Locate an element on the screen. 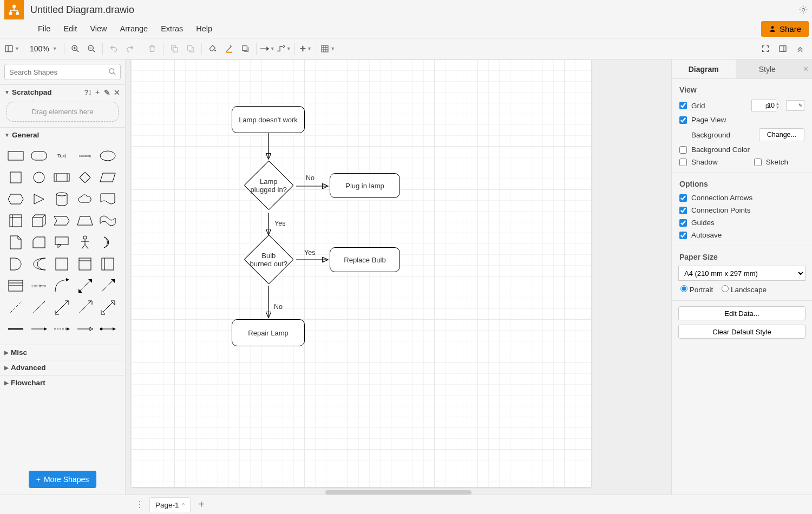  paper-size-select: A4 (210 mm x 297 mm) is located at coordinates (742, 273).